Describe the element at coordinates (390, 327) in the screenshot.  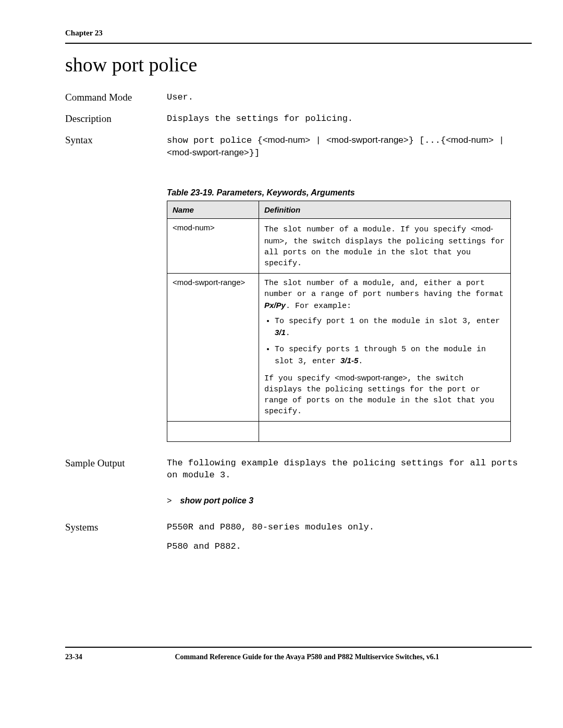
I see `list-item: To specify port 1 on the module in slot …` at that location.